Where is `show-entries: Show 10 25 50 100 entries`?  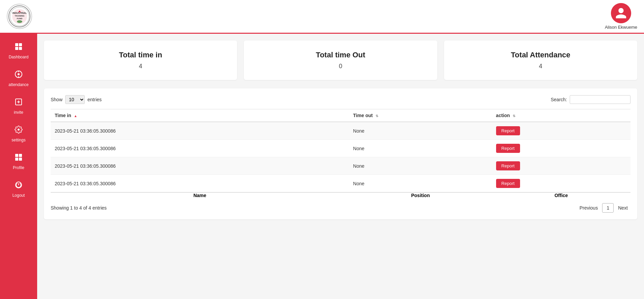 show-entries: Show 10 25 50 100 entries is located at coordinates (76, 100).